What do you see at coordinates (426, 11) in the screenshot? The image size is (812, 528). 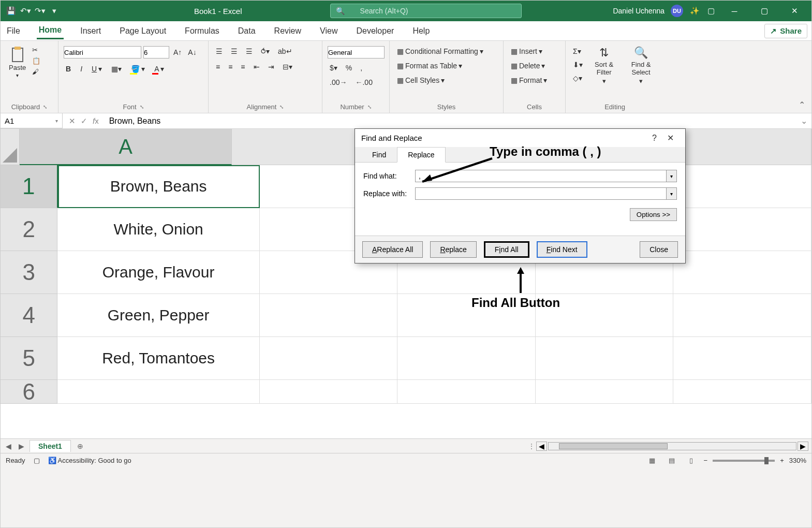 I see `search-box: 🔍 Search (Alt+Q)` at bounding box center [426, 11].